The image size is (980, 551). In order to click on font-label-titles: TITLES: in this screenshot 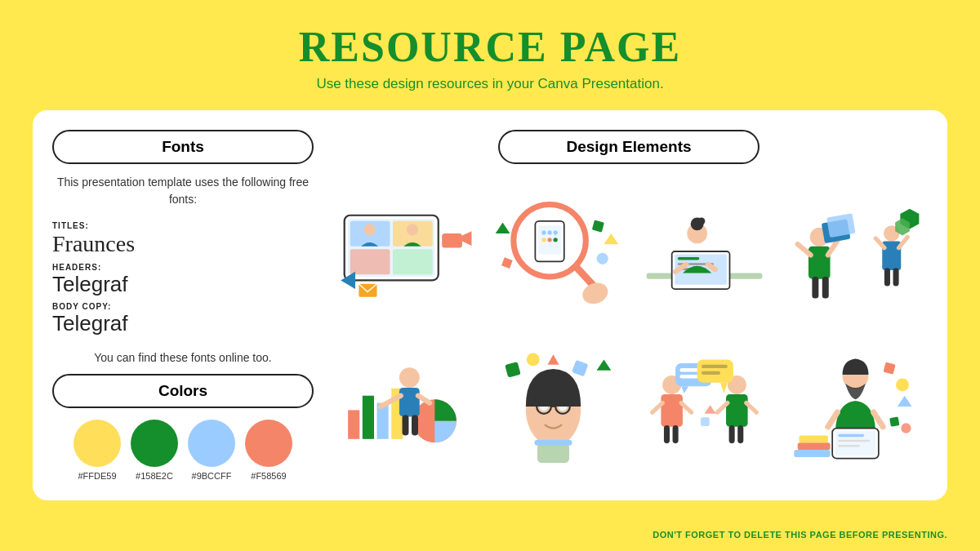, I will do `click(183, 225)`.